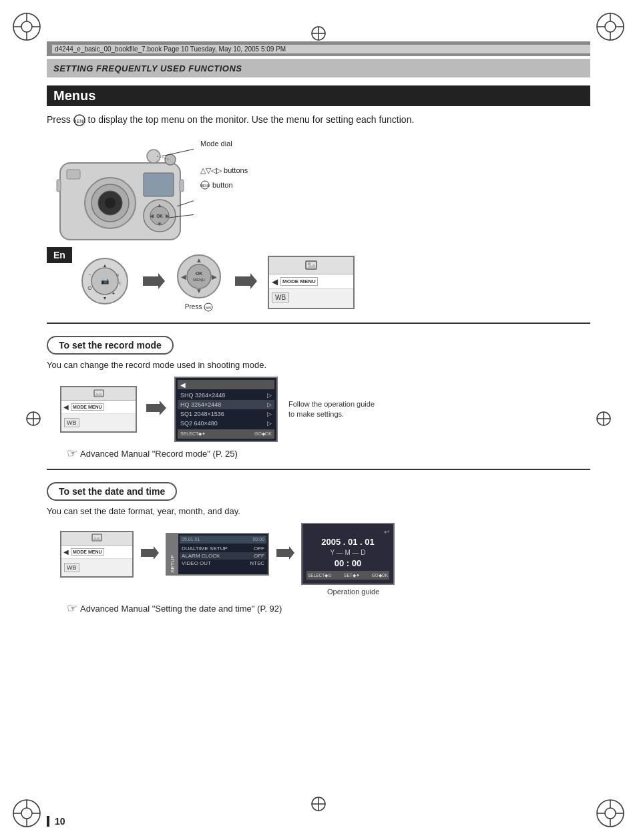 The width and height of the screenshot is (637, 840). I want to click on record-mode-menu-label: MODE MENU, so click(87, 407).